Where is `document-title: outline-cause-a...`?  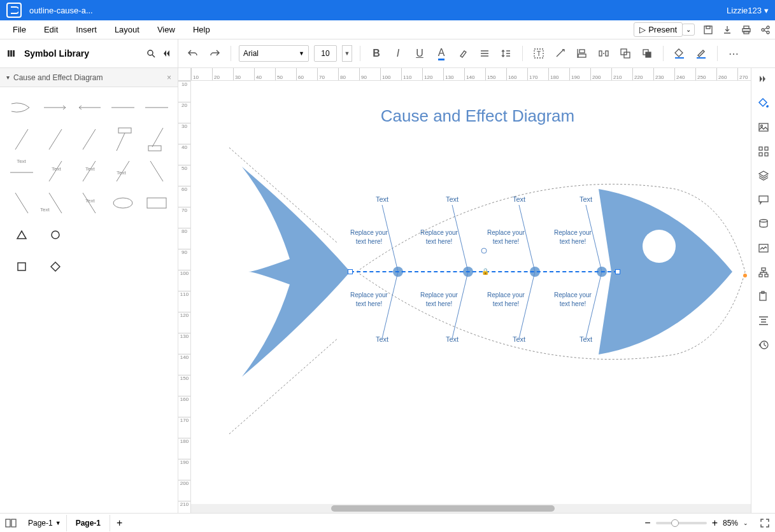
document-title: outline-cause-a... is located at coordinates (61, 10).